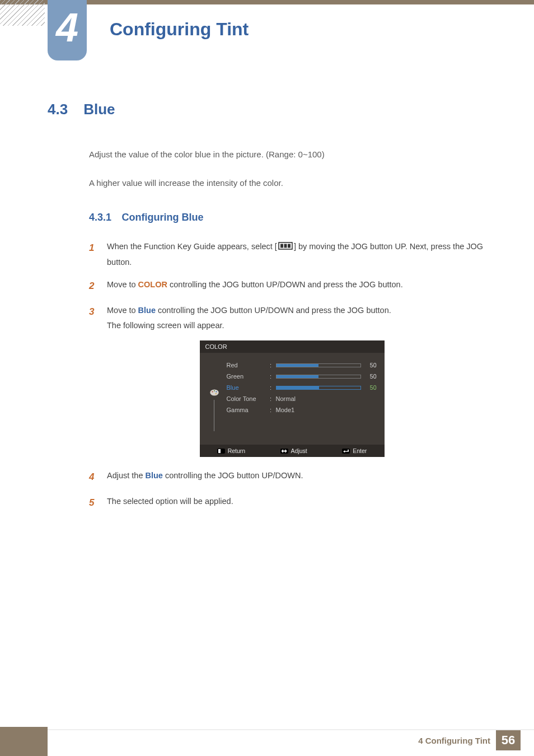  What do you see at coordinates (163, 217) in the screenshot?
I see `subsection-title: Configuring Blue` at bounding box center [163, 217].